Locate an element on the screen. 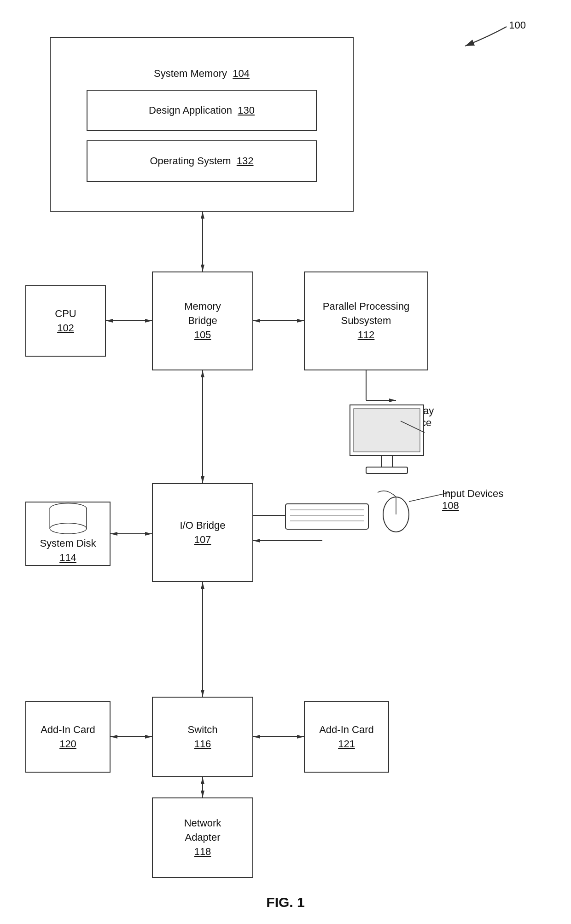 This screenshot has height=924, width=571. cpu-box: CPU 102 is located at coordinates (65, 321).